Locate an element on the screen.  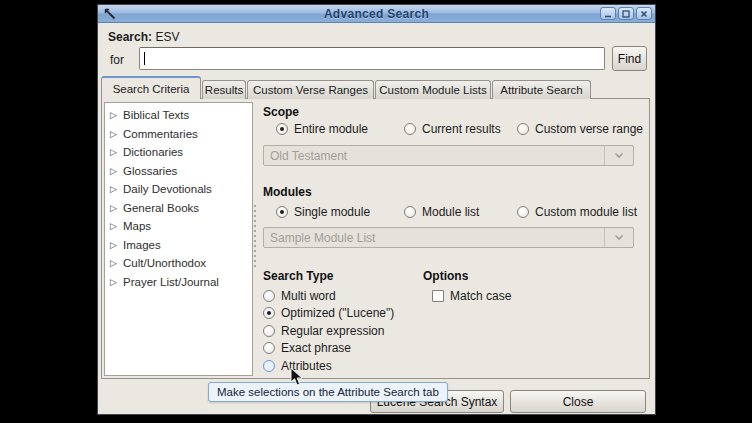
tree-item-label: Images is located at coordinates (142, 245).